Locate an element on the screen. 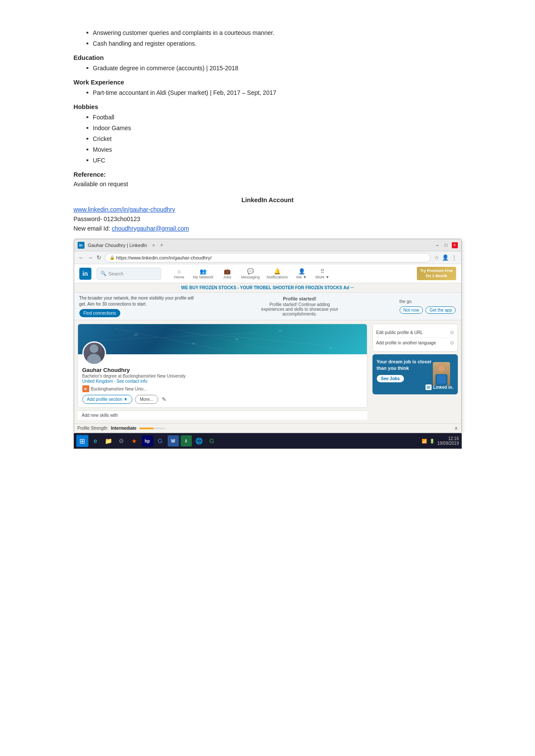 The height and width of the screenshot is (756, 535). profile-icon: 👤 is located at coordinates (445, 258).